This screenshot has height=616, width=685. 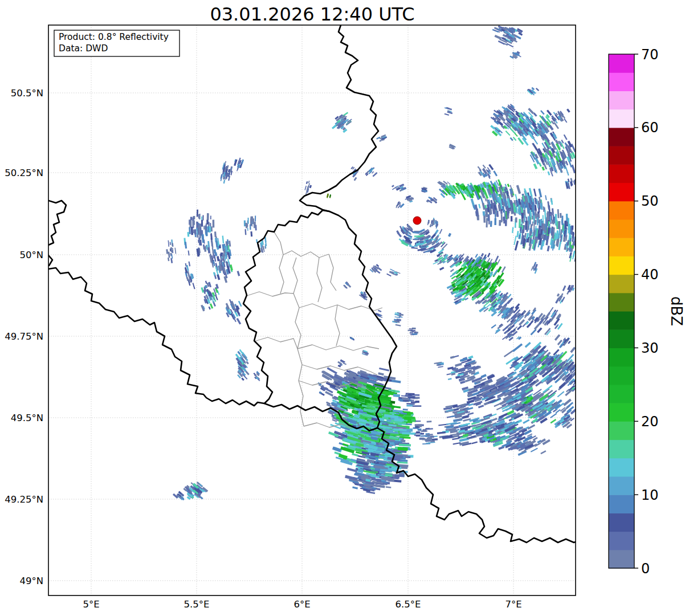 I want to click on plot-title: 03.01.2026 12:40 UTC, so click(x=312, y=14).